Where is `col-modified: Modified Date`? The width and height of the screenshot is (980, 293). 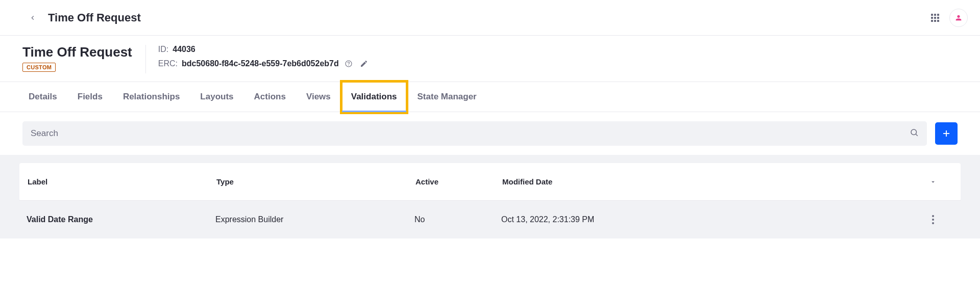
col-modified: Modified Date is located at coordinates (707, 181).